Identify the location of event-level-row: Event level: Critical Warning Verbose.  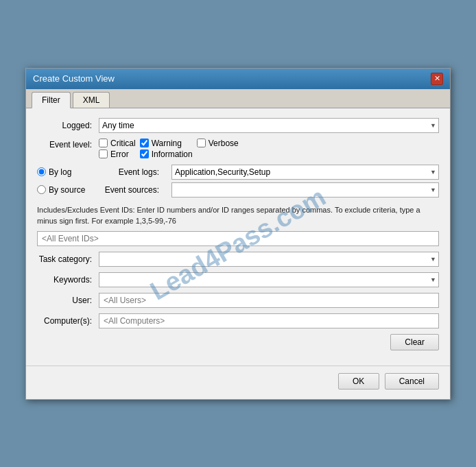
(238, 149).